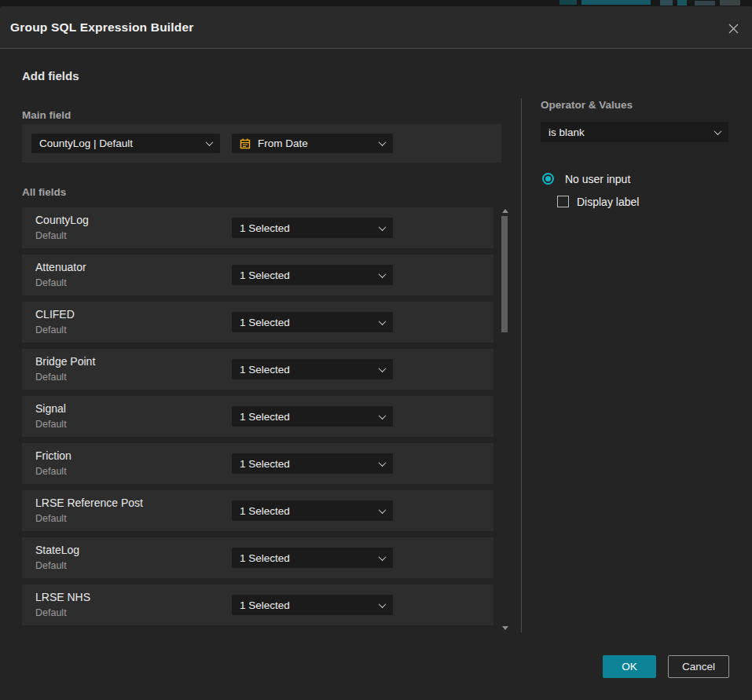 The image size is (752, 700). What do you see at coordinates (504, 274) in the screenshot?
I see `scrollbar-thumb` at bounding box center [504, 274].